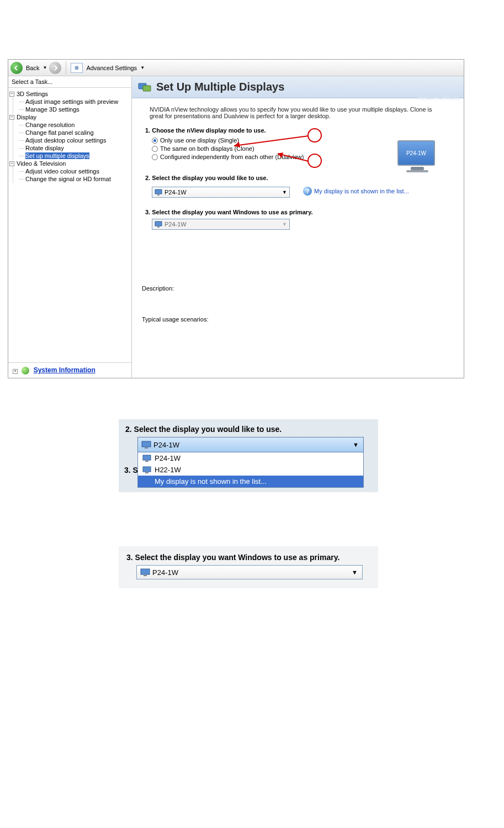  Describe the element at coordinates (221, 192) in the screenshot. I see `display-select: P24-1W ▼` at that location.